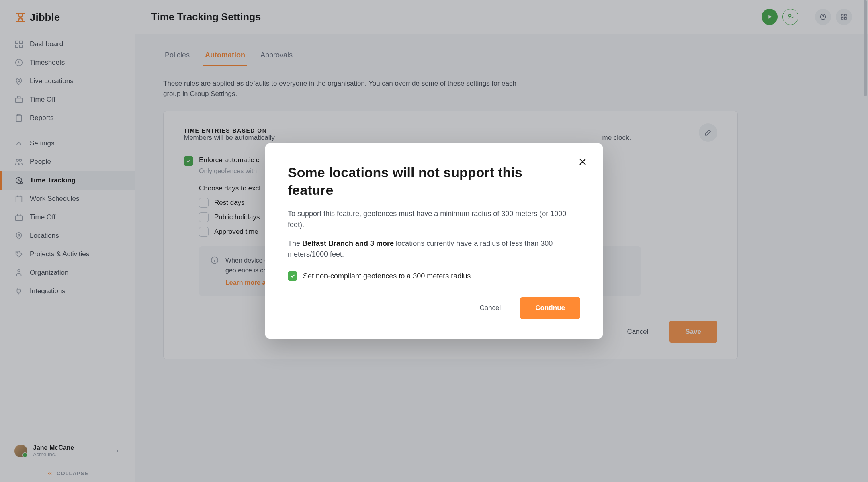 The height and width of the screenshot is (482, 868). Describe the element at coordinates (416, 181) in the screenshot. I see `modal-title: Some locations will not support this fea…` at that location.